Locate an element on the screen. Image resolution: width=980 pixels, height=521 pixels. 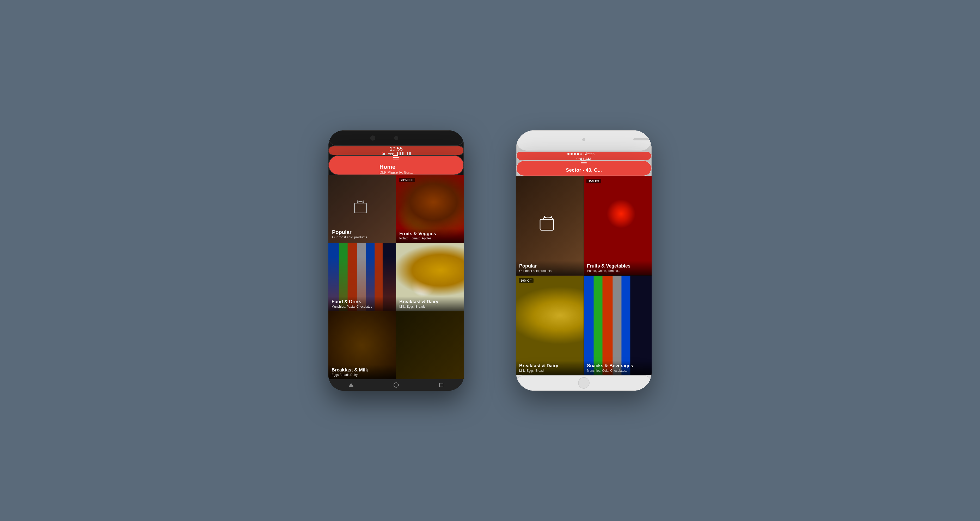
ios-cell-popular: Popular Our most sold products is located at coordinates (550, 226).